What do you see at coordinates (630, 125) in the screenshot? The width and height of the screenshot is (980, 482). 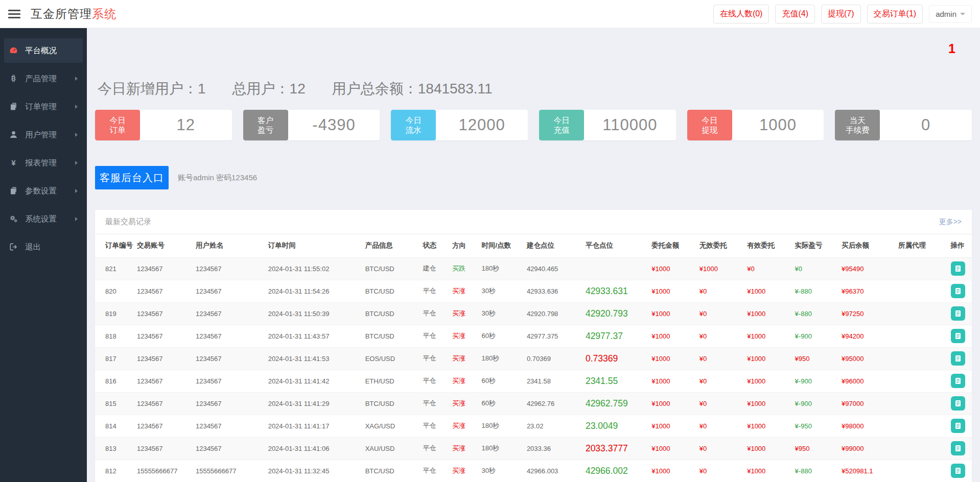 I see `stat-card-value: 110000` at bounding box center [630, 125].